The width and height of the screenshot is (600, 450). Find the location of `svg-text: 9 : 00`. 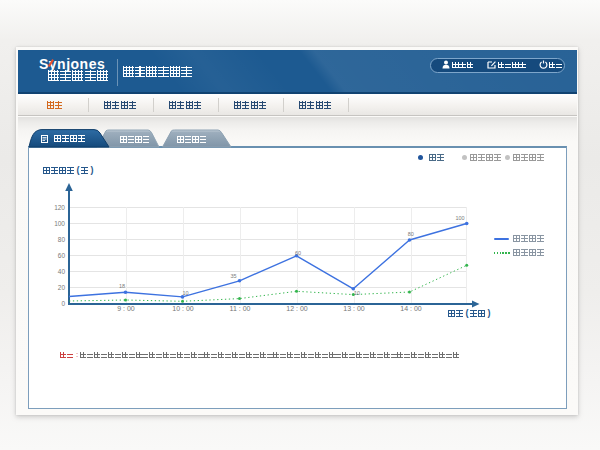

svg-text: 9 : 00 is located at coordinates (126, 308).